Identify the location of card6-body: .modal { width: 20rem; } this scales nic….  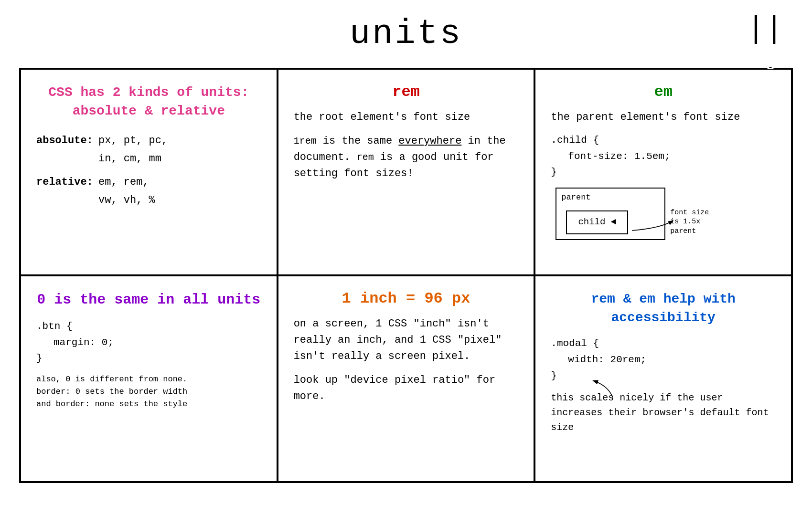
(663, 385).